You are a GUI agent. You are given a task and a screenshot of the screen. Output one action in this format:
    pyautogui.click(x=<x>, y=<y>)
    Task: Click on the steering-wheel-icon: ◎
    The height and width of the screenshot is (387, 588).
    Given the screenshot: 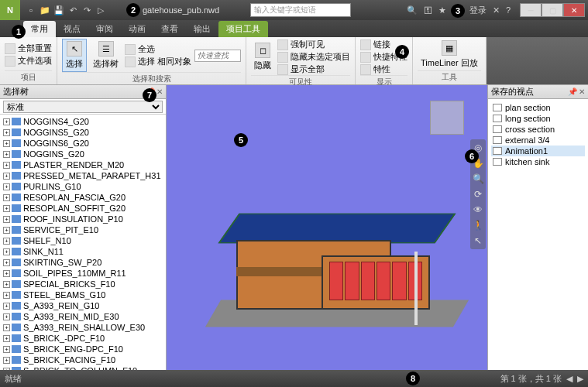 What is the action you would take?
    pyautogui.click(x=478, y=148)
    